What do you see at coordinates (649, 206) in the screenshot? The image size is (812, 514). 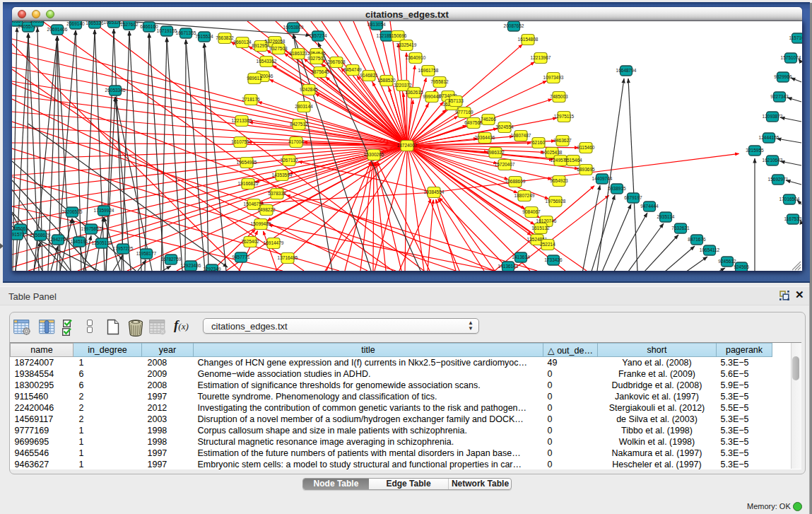 I see `svg-text: 9474444` at bounding box center [649, 206].